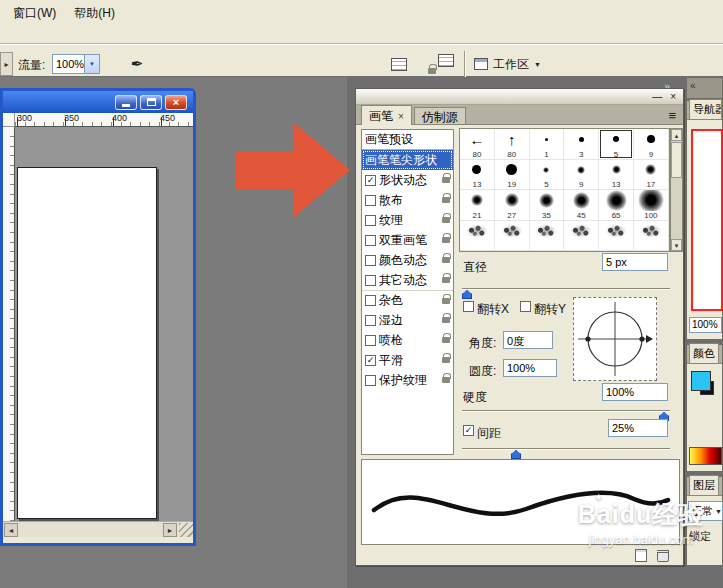 This screenshot has height=588, width=723. I want to click on delete-brush-button, so click(663, 556).